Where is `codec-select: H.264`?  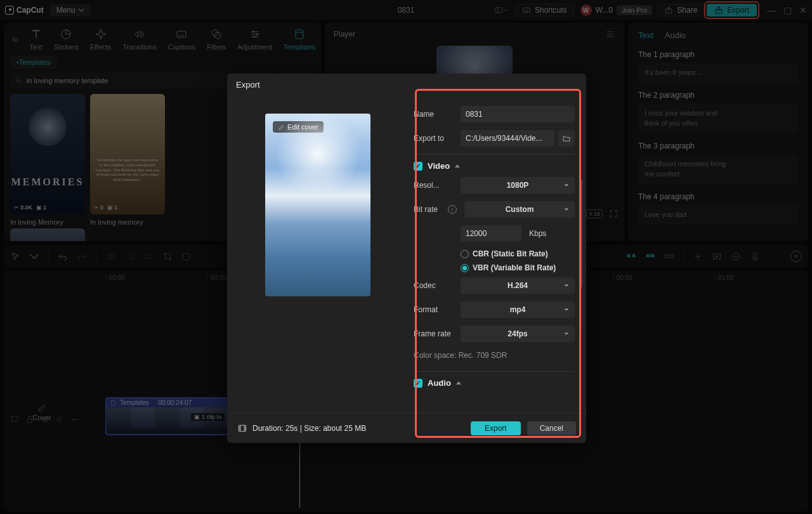
codec-select: H.264 is located at coordinates (518, 286).